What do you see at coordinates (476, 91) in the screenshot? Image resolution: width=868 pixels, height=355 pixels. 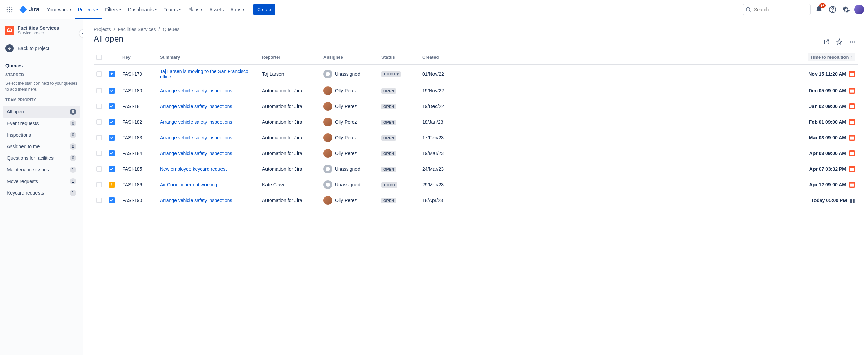 I see `table-row: FASI-180Arrange vehicle safety inspectio…` at bounding box center [476, 91].